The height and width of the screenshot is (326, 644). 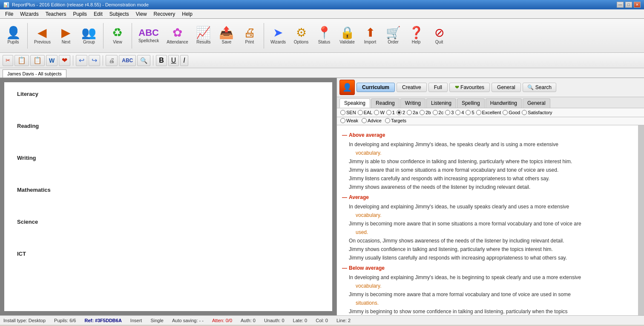 What do you see at coordinates (98, 14) in the screenshot?
I see `menu-edit: Edit` at bounding box center [98, 14].